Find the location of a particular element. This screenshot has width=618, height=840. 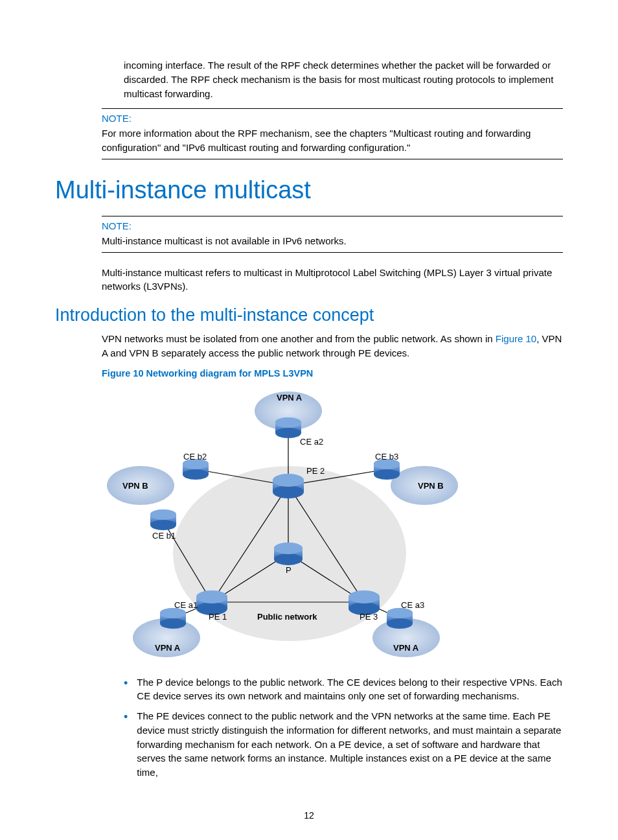

device-label: PE 2 is located at coordinates (315, 471).